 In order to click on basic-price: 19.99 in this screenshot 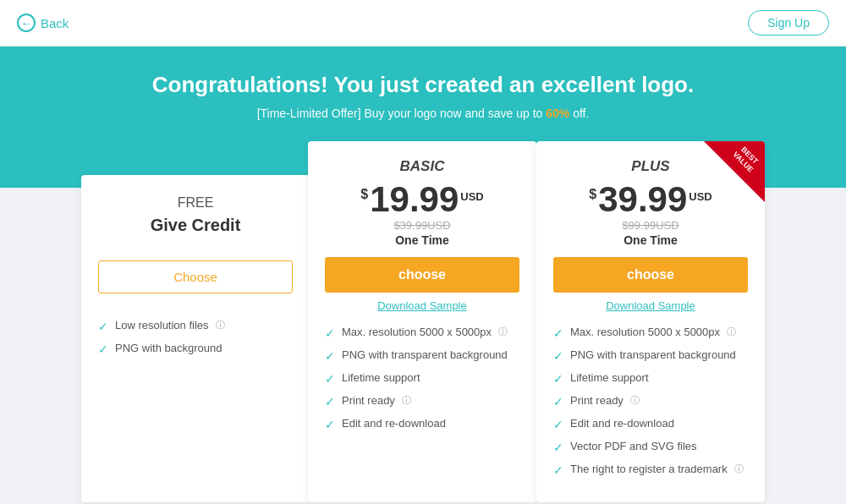, I will do `click(415, 200)`.